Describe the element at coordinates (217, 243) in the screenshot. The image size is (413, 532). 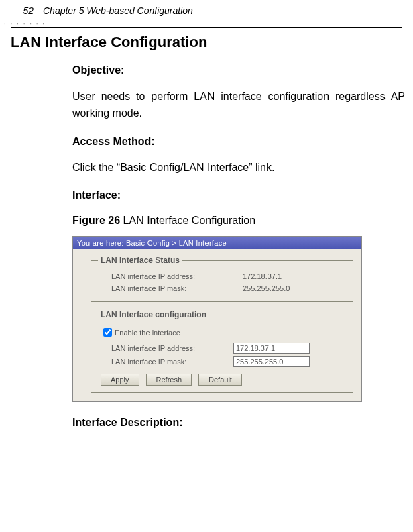
I see `breadcrumb: You are here: Basic Config > LAN Interfa…` at that location.